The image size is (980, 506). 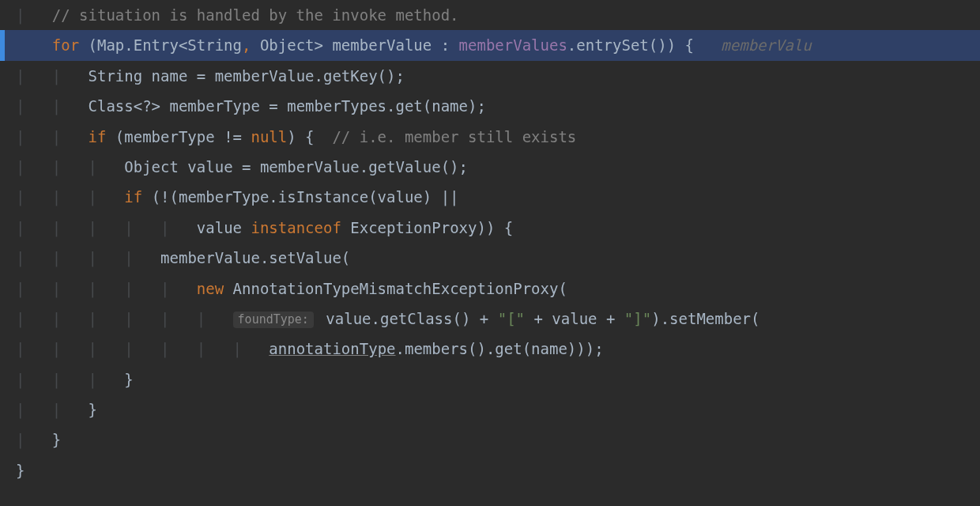 What do you see at coordinates (360, 45) in the screenshot?
I see `code-text: Object> memberValue :` at bounding box center [360, 45].